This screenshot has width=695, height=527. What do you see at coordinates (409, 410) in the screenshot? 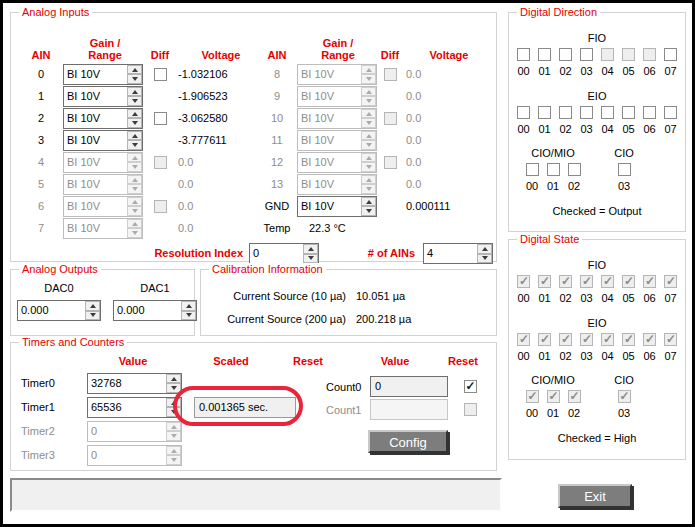
I see `counter-value-box` at bounding box center [409, 410].